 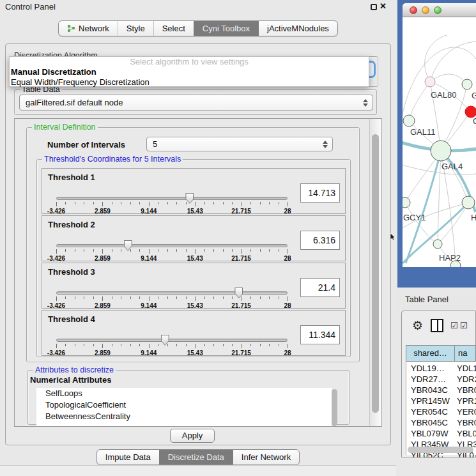 What do you see at coordinates (474, 96) in the screenshot?
I see `node-label-partial: G` at bounding box center [474, 96].